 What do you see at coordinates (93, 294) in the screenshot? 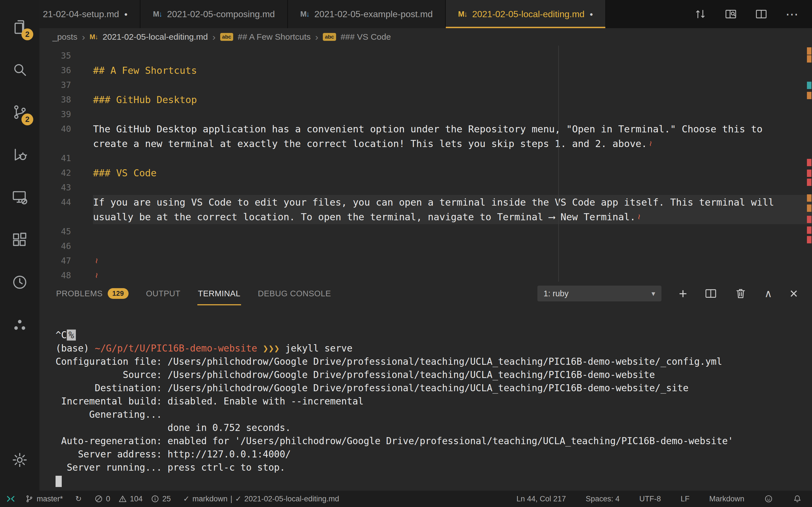
I see `panel-tab-problems: PROBLEMS 129` at bounding box center [93, 294].